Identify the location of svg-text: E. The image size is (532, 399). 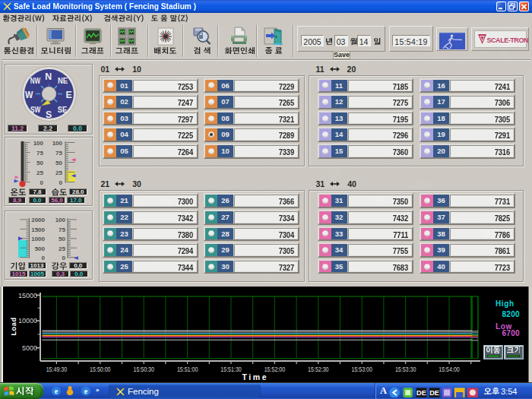
(68, 95).